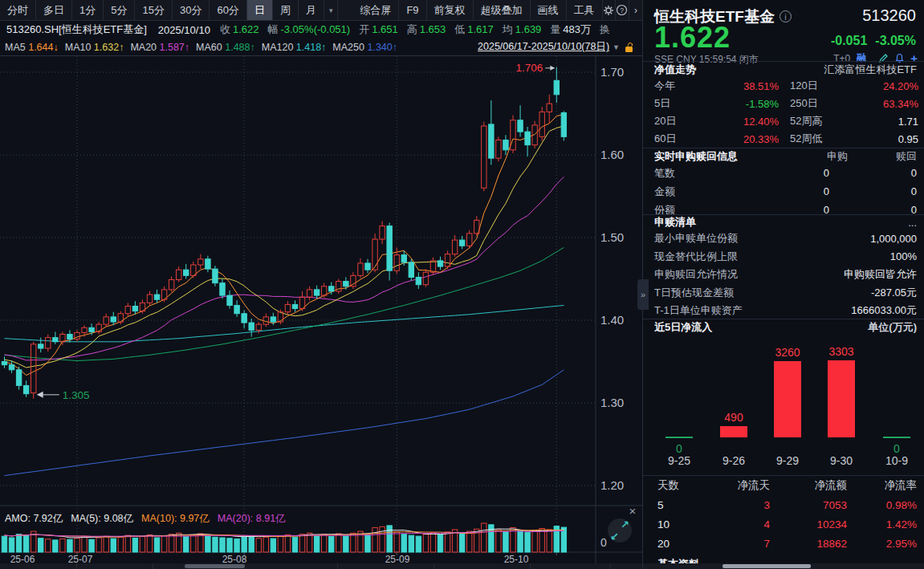  Describe the element at coordinates (882, 122) in the screenshot. I see `stat-value: 1.71` at that location.